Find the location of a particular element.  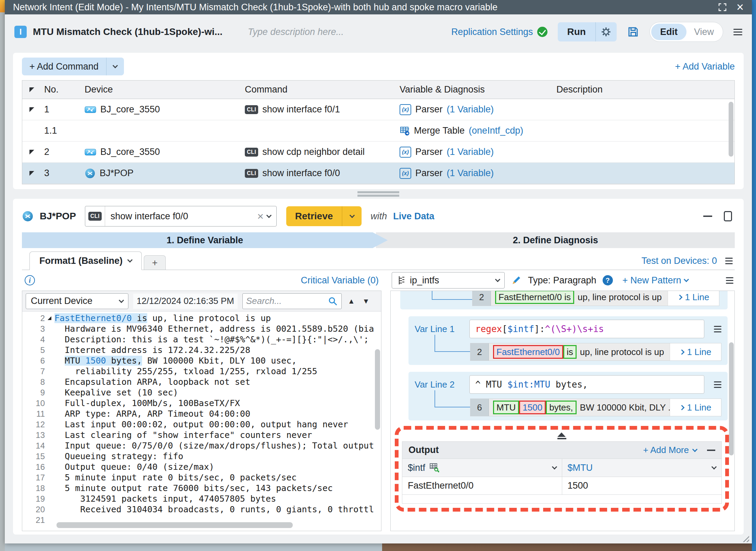

collapse-icon is located at coordinates (711, 450).